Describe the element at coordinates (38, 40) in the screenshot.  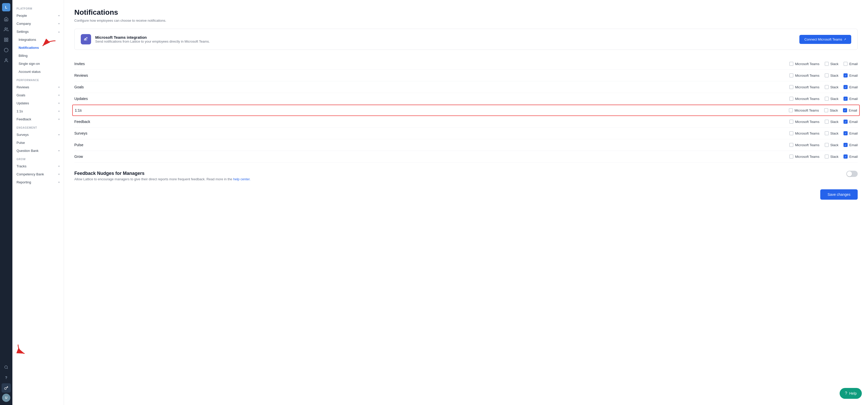
I see `sidebar-item-integrations: Integrations` at that location.